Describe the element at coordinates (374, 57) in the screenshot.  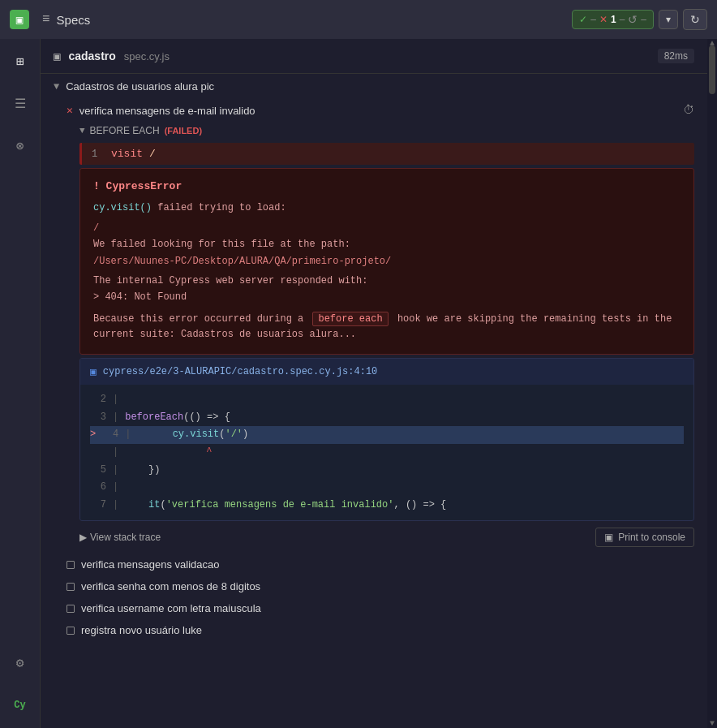
I see `spec-header: ▣ cadastro spec.cy.js 82ms` at that location.